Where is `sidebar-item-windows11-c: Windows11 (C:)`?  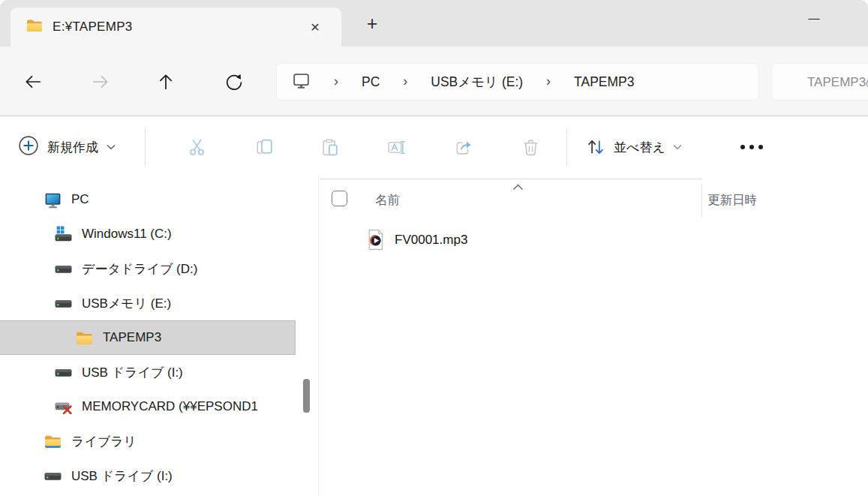 sidebar-item-windows11-c: Windows11 (C:) is located at coordinates (148, 234).